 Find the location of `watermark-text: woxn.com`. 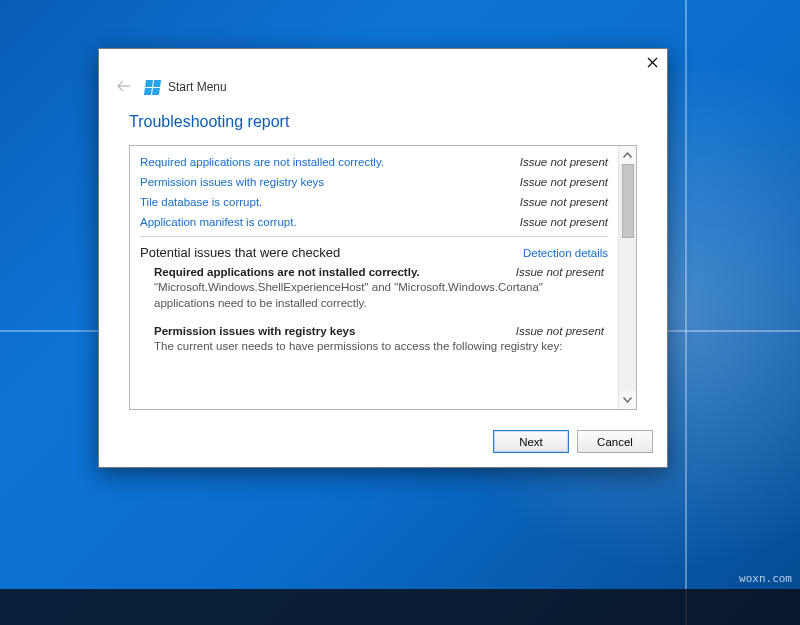

watermark-text: woxn.com is located at coordinates (766, 578).